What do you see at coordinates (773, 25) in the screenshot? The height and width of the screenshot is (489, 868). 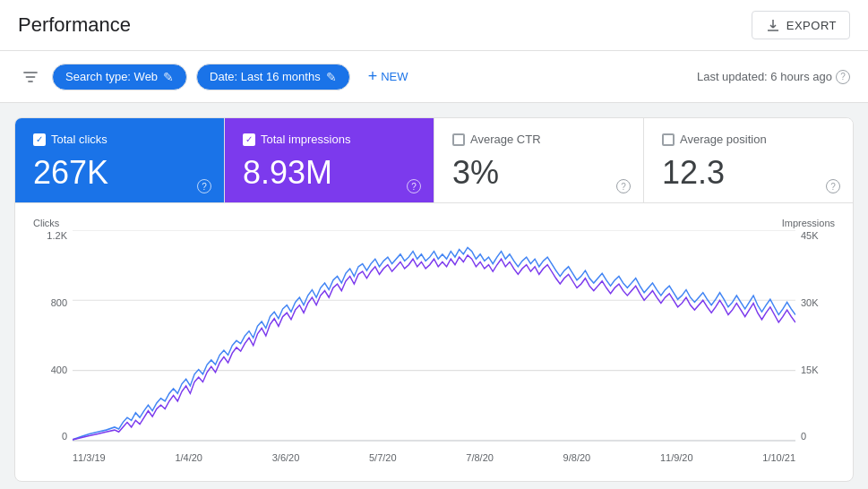 I see `download-icon` at bounding box center [773, 25].